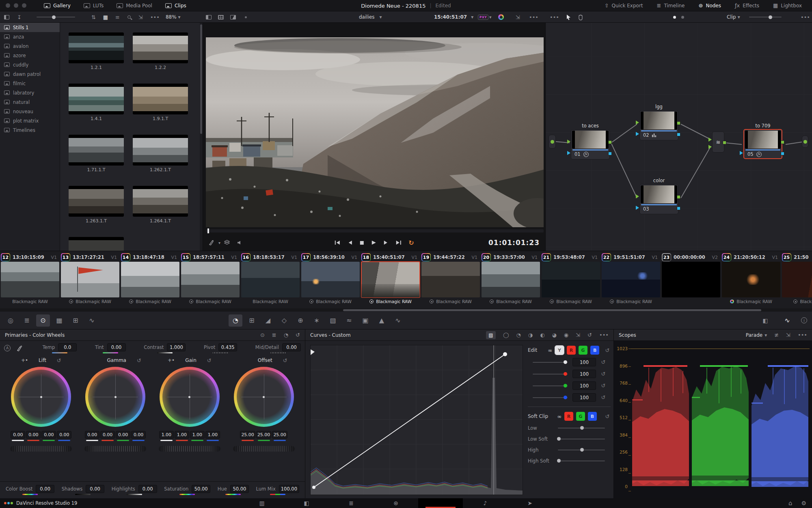 The image size is (812, 508). Describe the element at coordinates (129, 17) in the screenshot. I see `search-icon` at that location.